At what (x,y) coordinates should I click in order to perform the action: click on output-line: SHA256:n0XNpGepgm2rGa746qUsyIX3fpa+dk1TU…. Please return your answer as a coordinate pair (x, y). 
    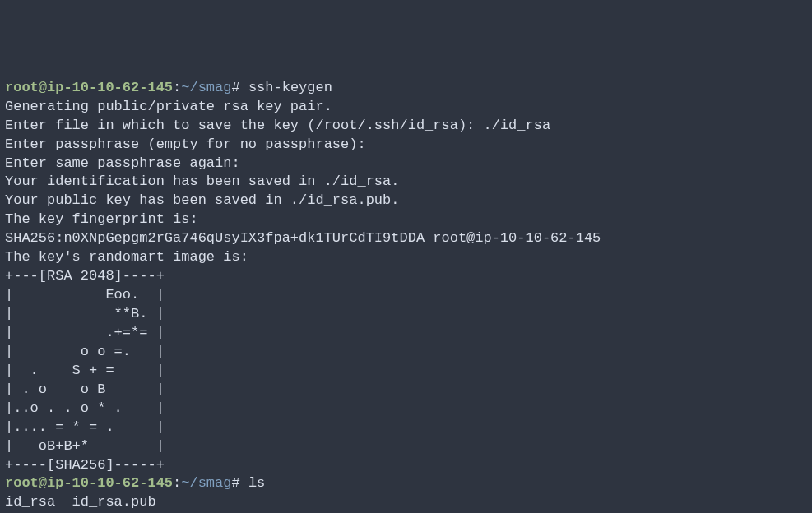
    Looking at the image, I should click on (406, 238).